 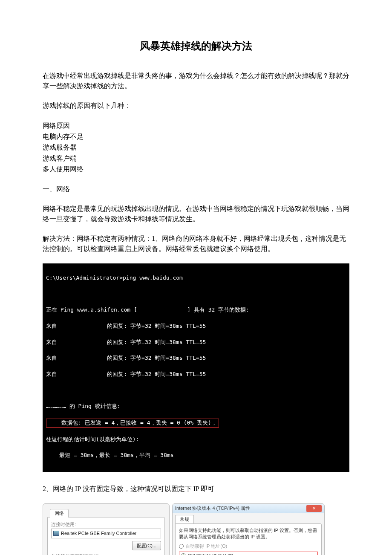 I want to click on page-title: 风暴英雄掉线的解决方法, so click(x=196, y=46).